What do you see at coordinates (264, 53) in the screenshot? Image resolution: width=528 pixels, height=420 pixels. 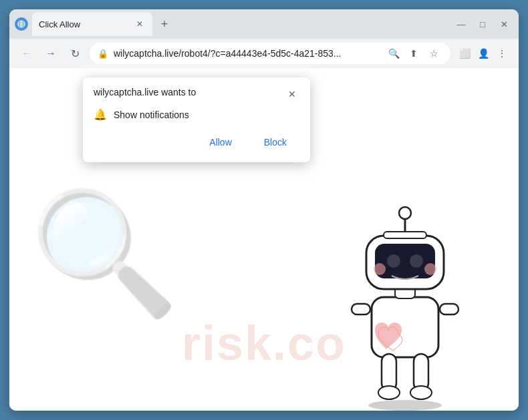 I see `address-bar: ← → ↻ 🔒 wilycaptcha.live/robot4/?c=a4444…` at bounding box center [264, 53].